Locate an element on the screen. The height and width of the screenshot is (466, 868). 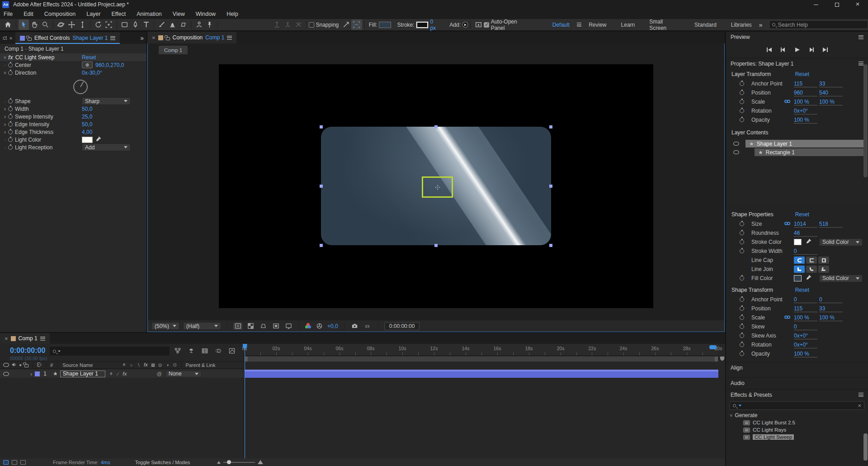
param-value: 50,0 is located at coordinates (87, 109).